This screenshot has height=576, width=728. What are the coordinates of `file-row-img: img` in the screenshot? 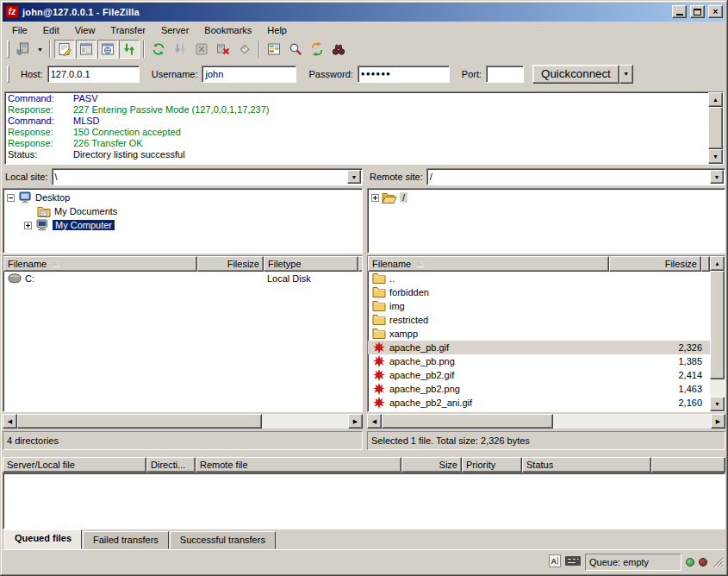 It's located at (539, 306).